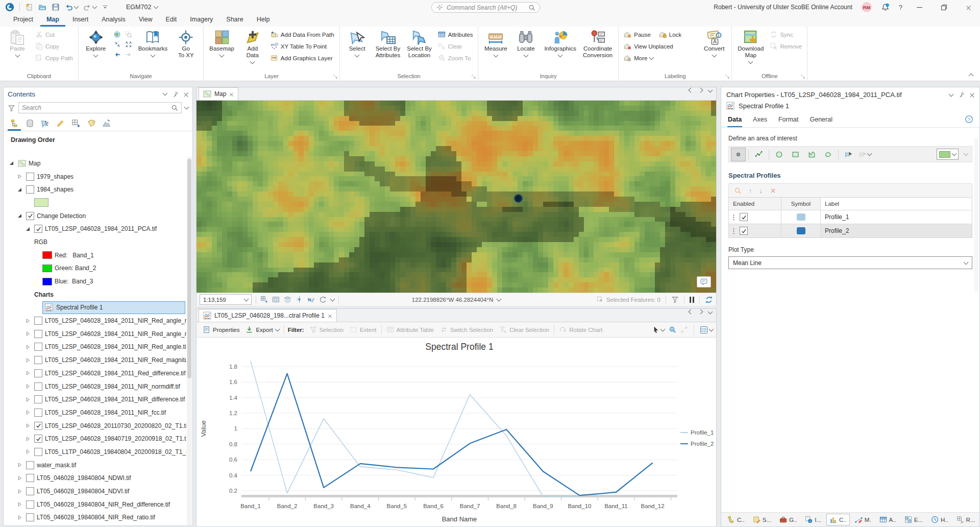 Image resolution: width=980 pixels, height=527 pixels. What do you see at coordinates (966, 154) in the screenshot?
I see `aoi-more-icon` at bounding box center [966, 154].